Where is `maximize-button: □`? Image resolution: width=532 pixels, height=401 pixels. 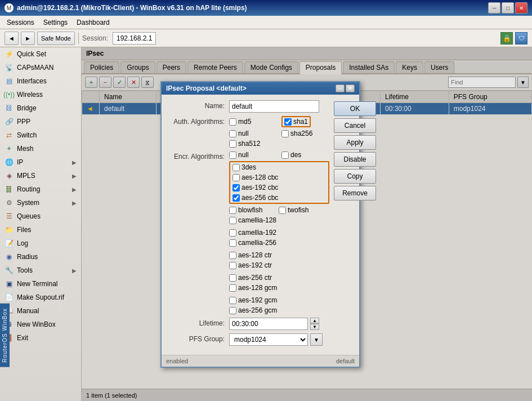
maximize-button: □ is located at coordinates (508, 8).